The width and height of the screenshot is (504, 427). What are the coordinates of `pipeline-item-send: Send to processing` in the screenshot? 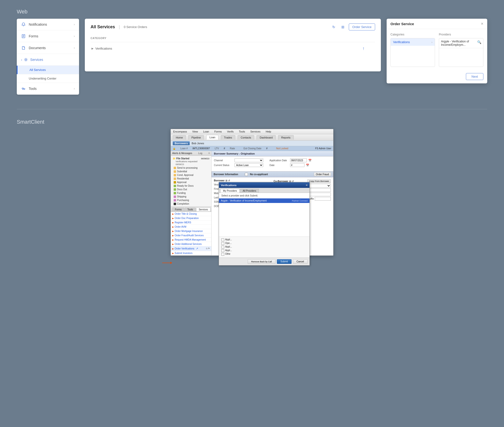 It's located at (191, 168).